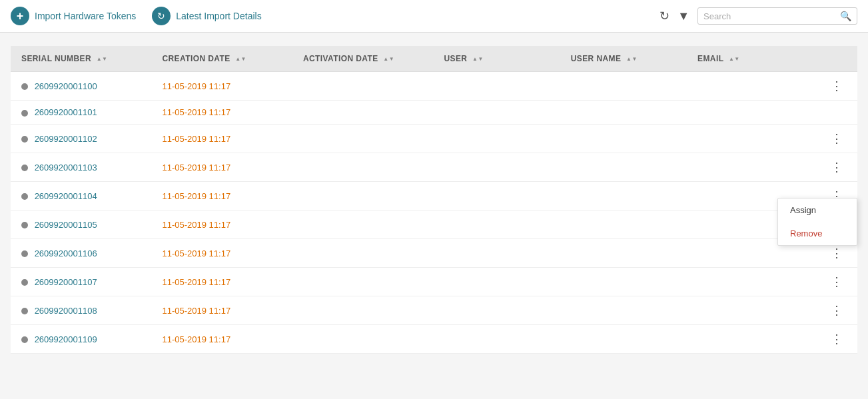 The height and width of the screenshot is (399, 868). Describe the element at coordinates (750, 59) in the screenshot. I see `col-email: EMAIL ▲▼` at that location.